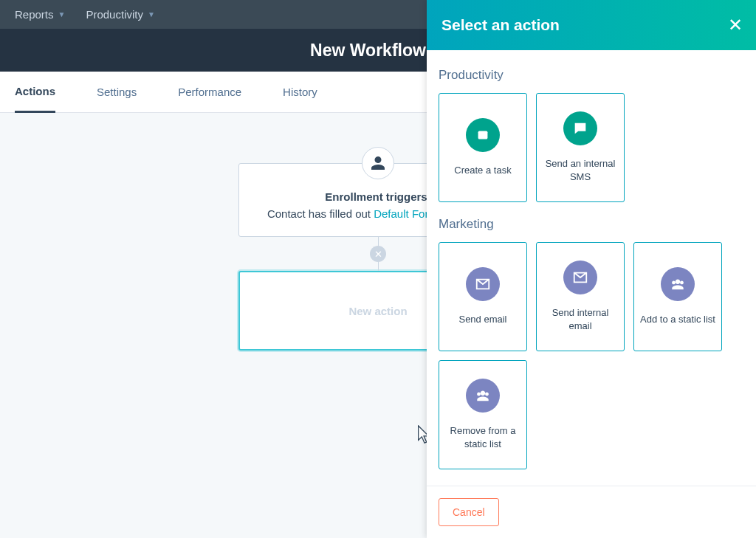  What do you see at coordinates (368, 50) in the screenshot?
I see `page-title: New Workflow` at bounding box center [368, 50].